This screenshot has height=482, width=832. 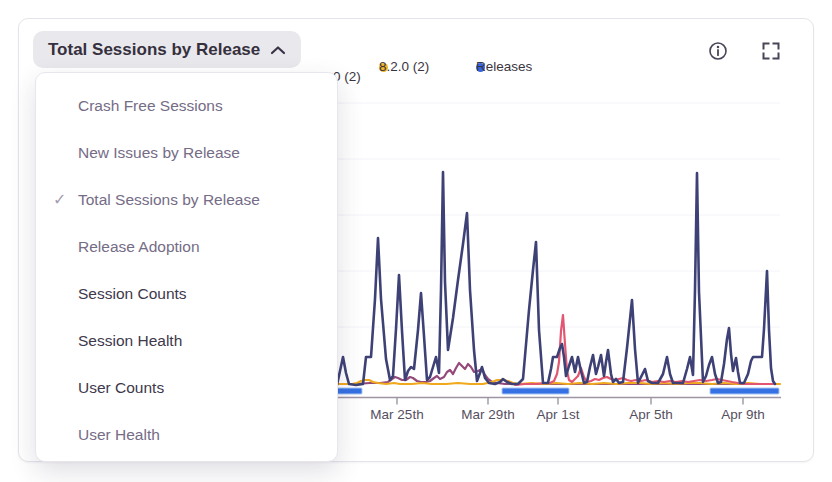 What do you see at coordinates (186, 434) in the screenshot?
I see `menu-item-user-health: User Health` at bounding box center [186, 434].